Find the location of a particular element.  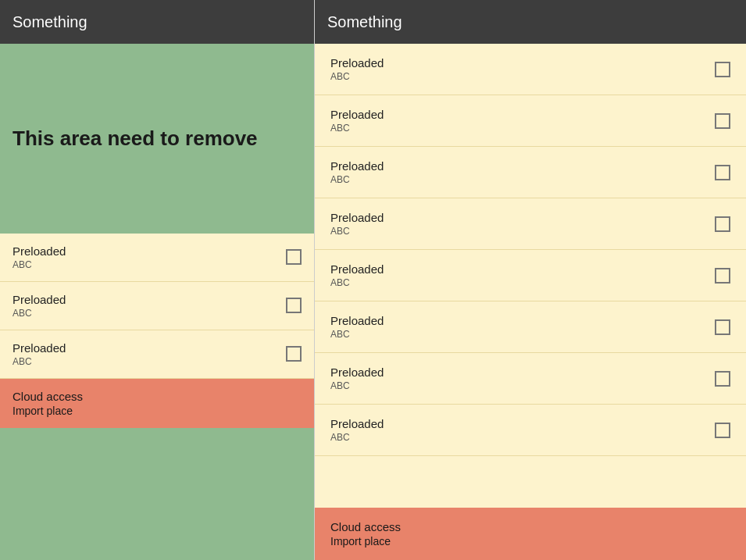

right-item-2-subtitle: ABC is located at coordinates (357, 128).